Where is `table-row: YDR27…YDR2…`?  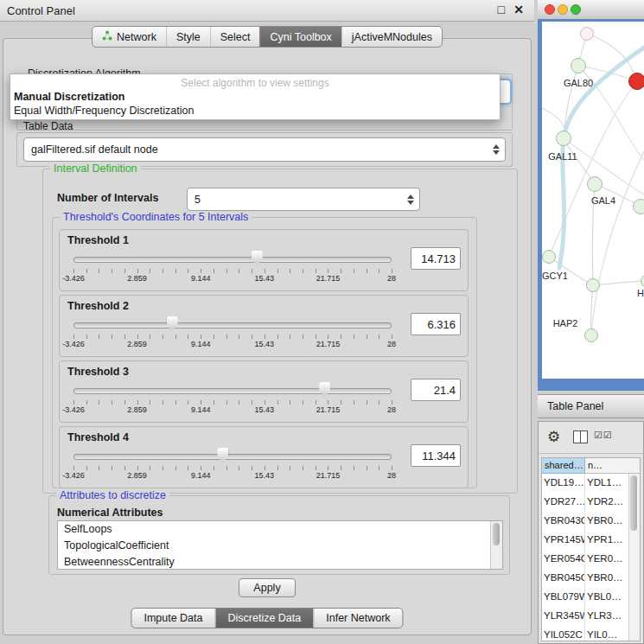
table-row: YDR27…YDR2… is located at coordinates (591, 502).